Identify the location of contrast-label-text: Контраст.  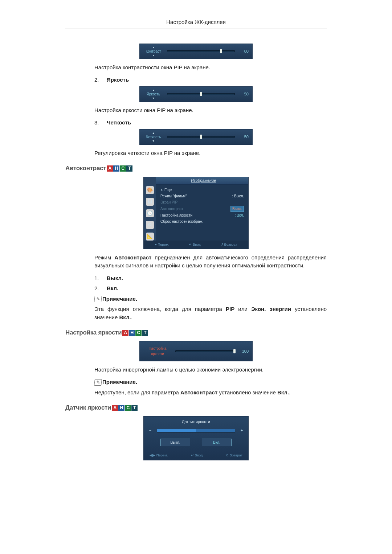
(153, 52).